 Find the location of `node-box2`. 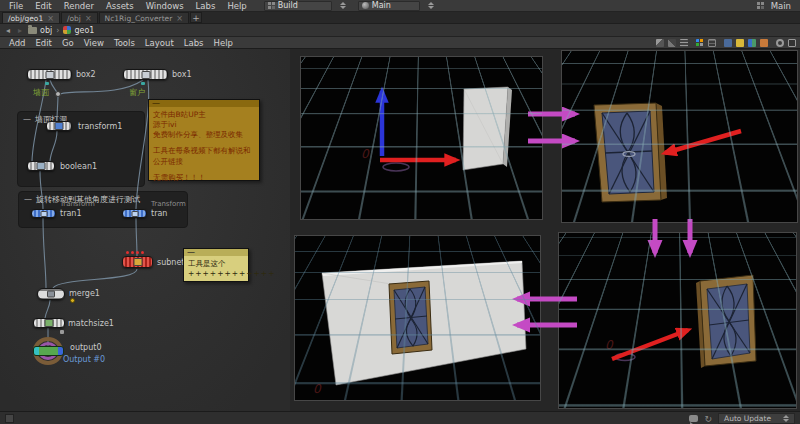

node-box2 is located at coordinates (50, 74).